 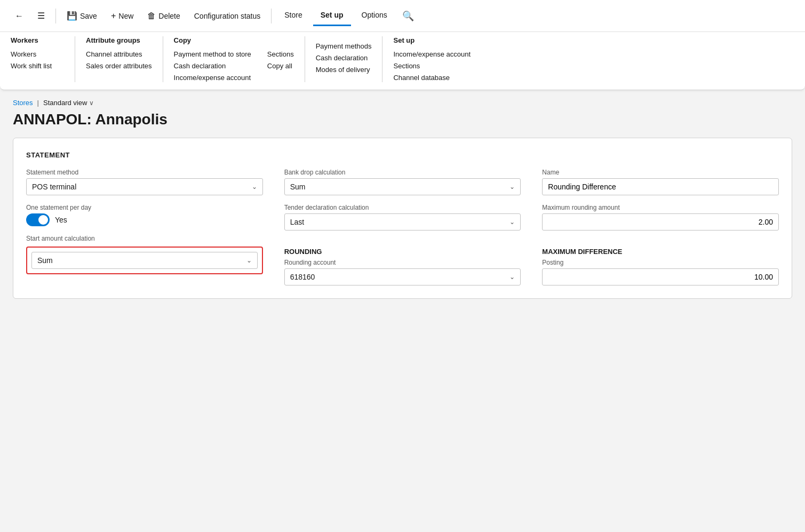 What do you see at coordinates (402, 16) in the screenshot?
I see `toolbar: ← ☰ 💾 Save + Set up New 🗑 Delete Configu…` at bounding box center [402, 16].